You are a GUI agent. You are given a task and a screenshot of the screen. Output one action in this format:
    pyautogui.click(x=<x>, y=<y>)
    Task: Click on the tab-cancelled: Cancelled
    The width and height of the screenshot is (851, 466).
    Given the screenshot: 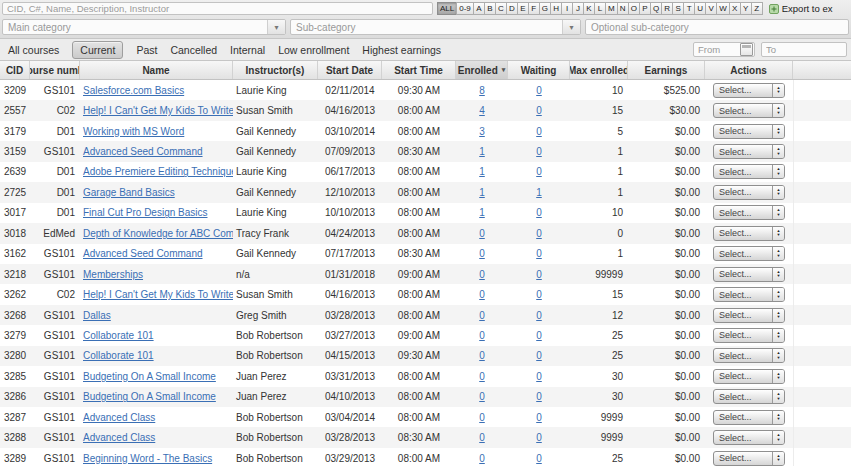 What is the action you would take?
    pyautogui.click(x=194, y=50)
    